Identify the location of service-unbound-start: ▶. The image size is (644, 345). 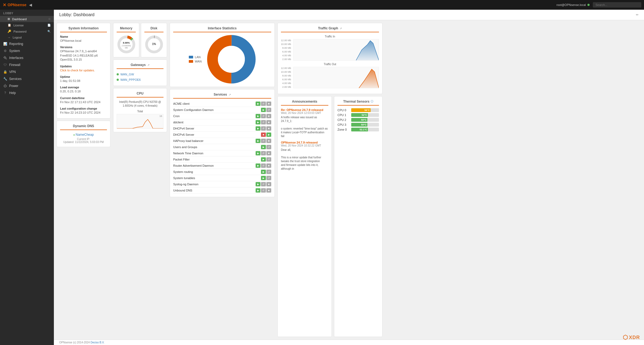
(258, 190).